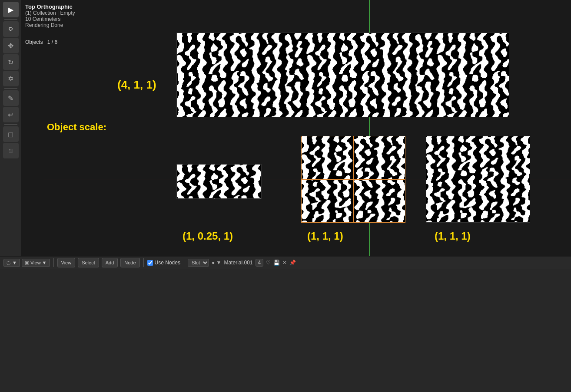  What do you see at coordinates (216, 263) in the screenshot?
I see `sphere-icon: ● ▼` at bounding box center [216, 263].